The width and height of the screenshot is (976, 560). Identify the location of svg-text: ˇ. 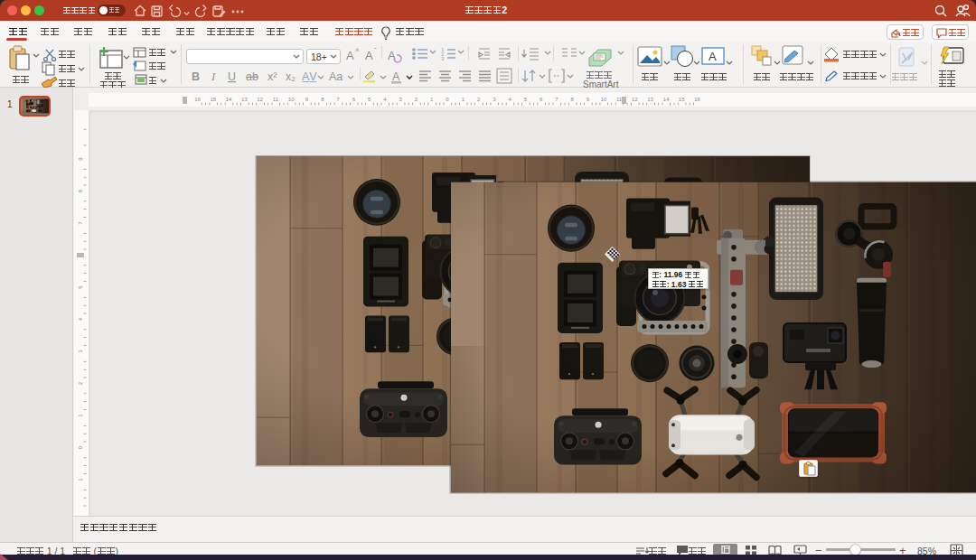
(376, 51).